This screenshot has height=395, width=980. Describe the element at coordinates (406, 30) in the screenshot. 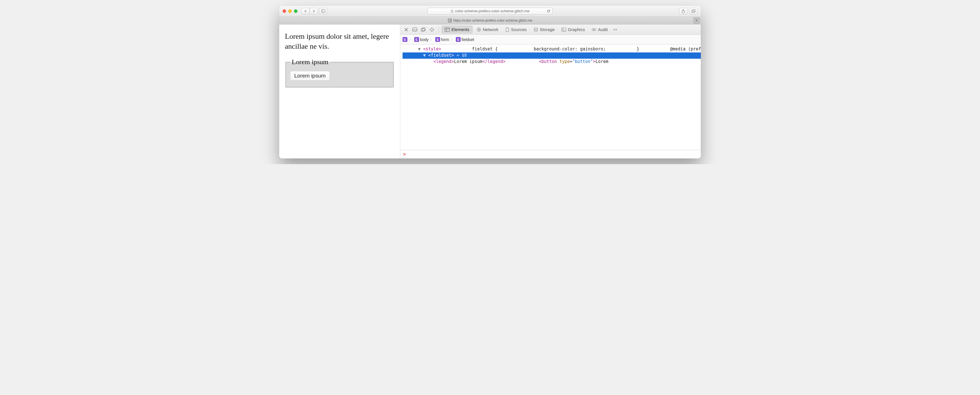

I see `close-devtools-button` at that location.